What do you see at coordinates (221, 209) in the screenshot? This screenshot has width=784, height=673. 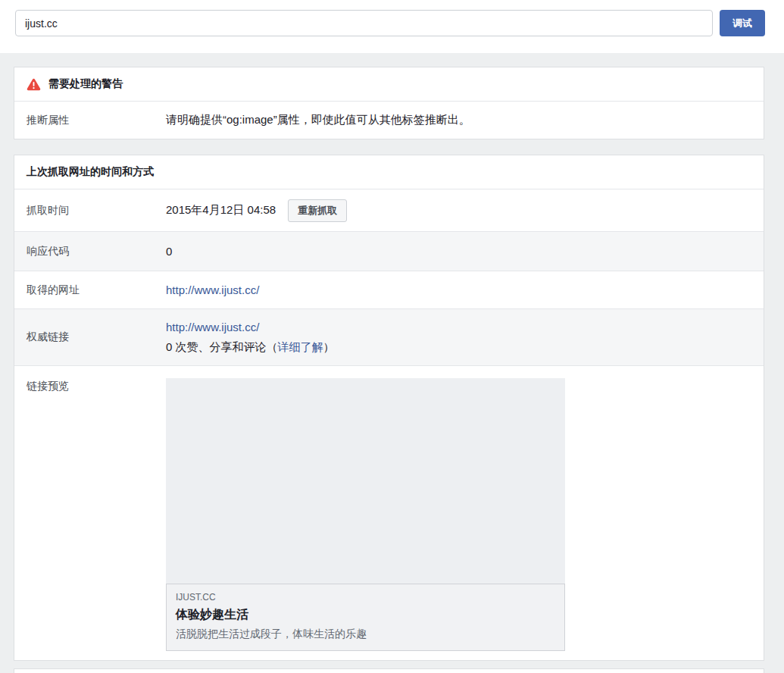 I see `crawl-time-value: 2015年4月12日 04:58` at bounding box center [221, 209].